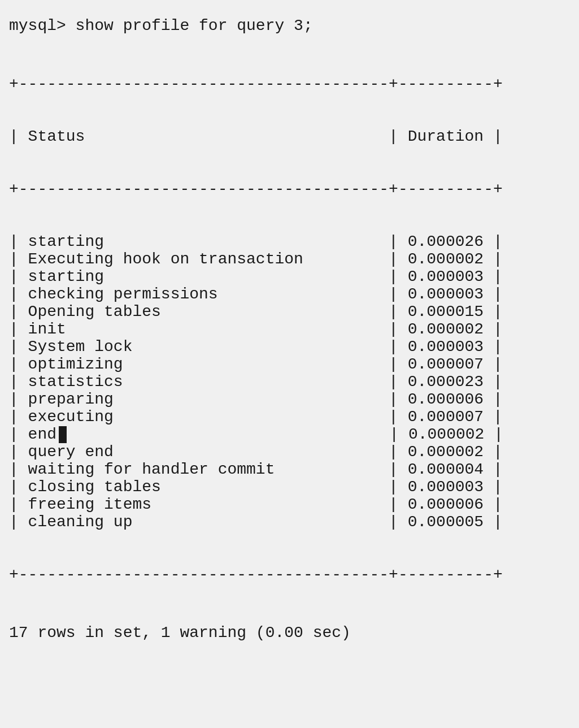 This screenshot has width=579, height=728. Describe the element at coordinates (289, 399) in the screenshot. I see `table-row: | preparing | 0.000006 |` at that location.